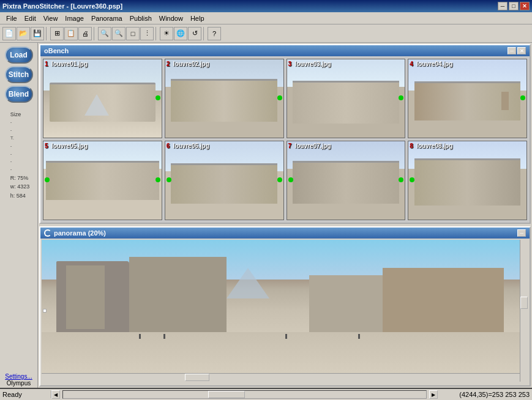 The width and height of the screenshot is (532, 400). What do you see at coordinates (266, 6) in the screenshot?
I see `title-bar: Pixtra PanoStitcher - [Louvre360.psp] ─ …` at bounding box center [266, 6].